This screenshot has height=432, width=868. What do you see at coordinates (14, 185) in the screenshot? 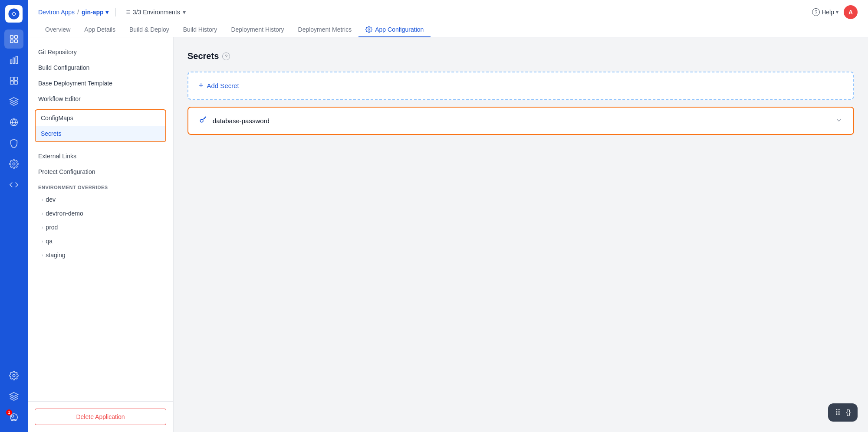
I see `nav-icon-code` at bounding box center [14, 185].